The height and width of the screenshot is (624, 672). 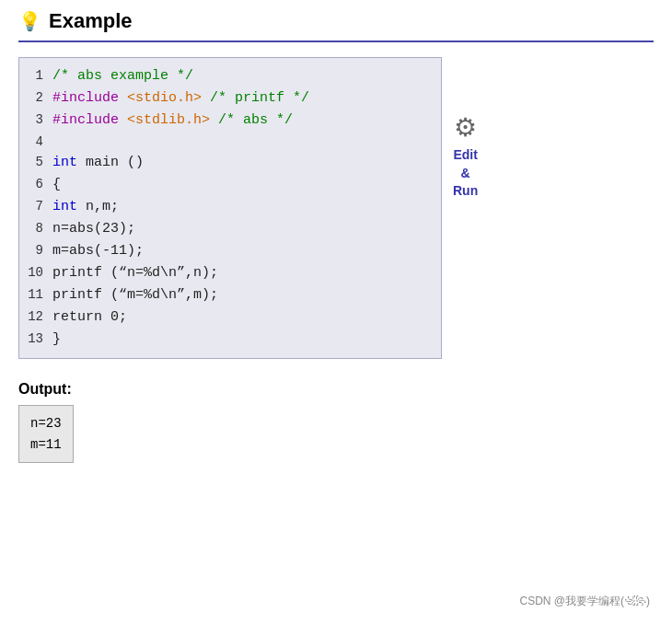 I want to click on output-line: m=11, so click(x=46, y=445).